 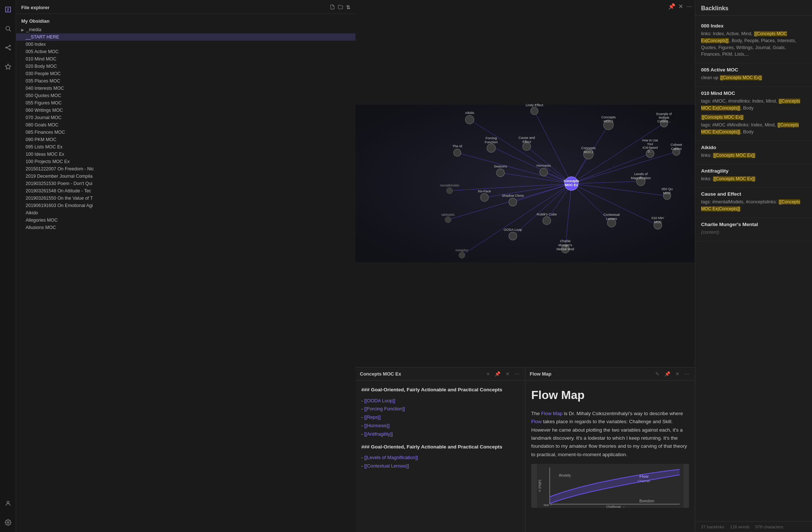 What do you see at coordinates (348, 7) in the screenshot?
I see `sort-action: ⇅` at bounding box center [348, 7].